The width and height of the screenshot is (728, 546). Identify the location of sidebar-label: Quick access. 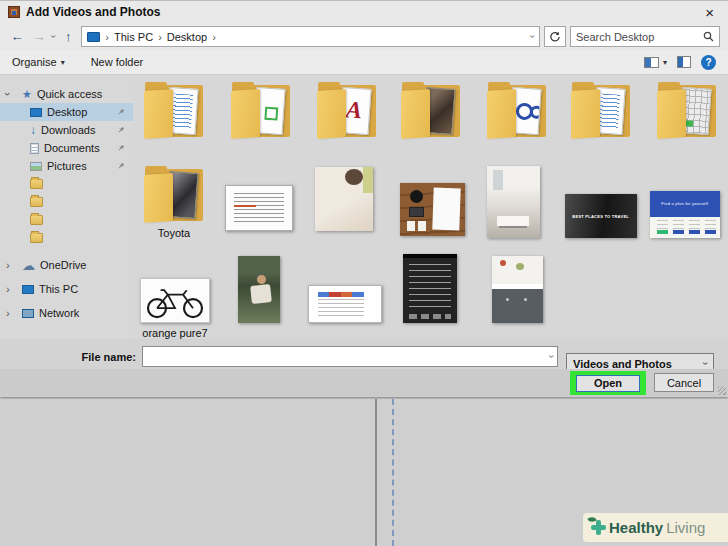
(70, 94).